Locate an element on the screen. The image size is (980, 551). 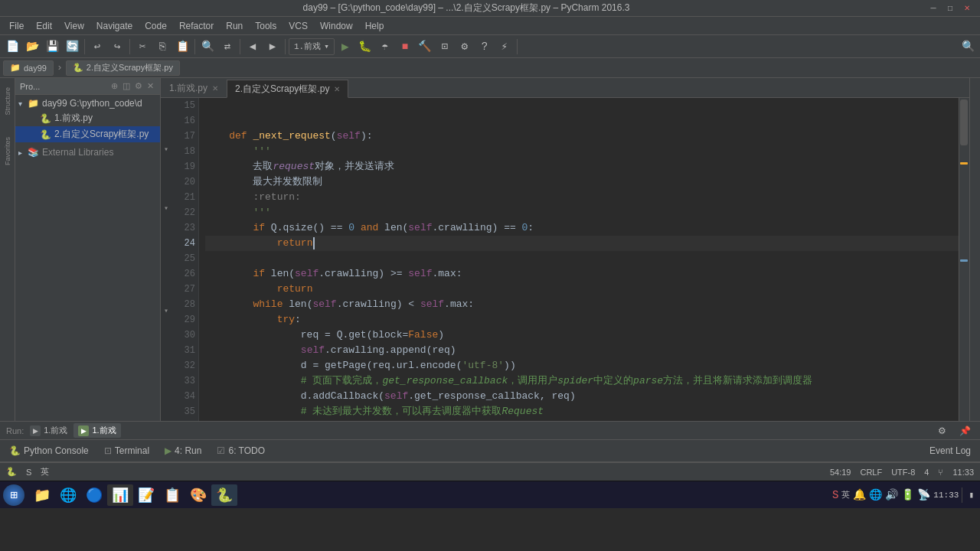
settings-button: ⚙ is located at coordinates (465, 47).